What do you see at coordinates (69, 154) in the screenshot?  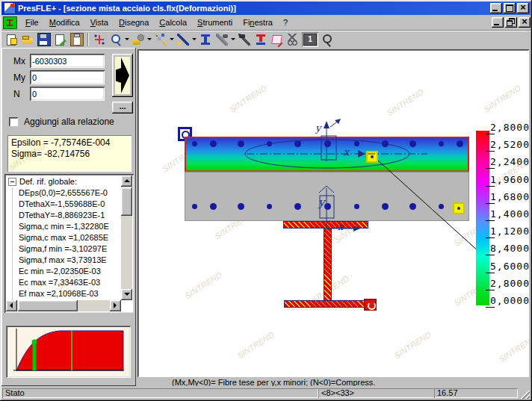 I see `sigma-value: Sigma= -82,714756` at bounding box center [69, 154].